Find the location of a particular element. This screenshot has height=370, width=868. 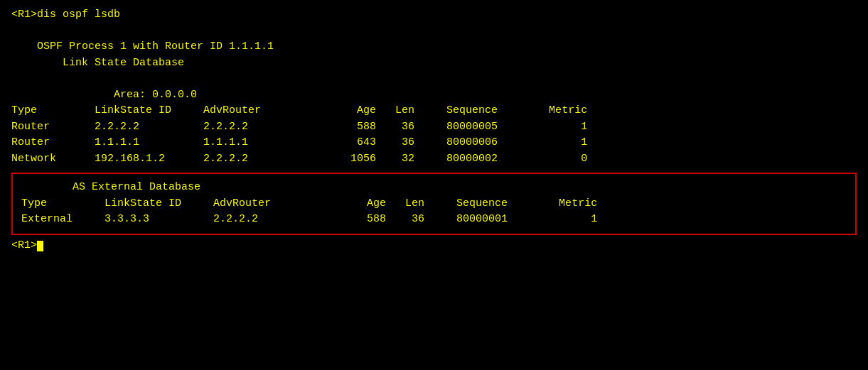

cursor is located at coordinates (40, 246).